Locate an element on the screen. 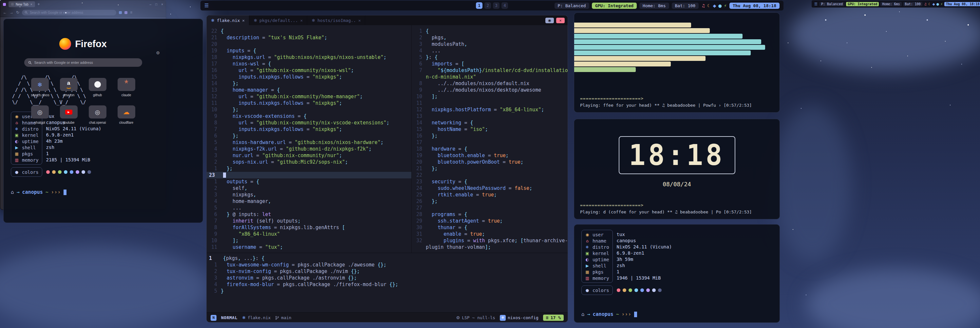 Image resolution: width=980 pixels, height=328 pixels. shortcut-tile: ▶ is located at coordinates (69, 112).